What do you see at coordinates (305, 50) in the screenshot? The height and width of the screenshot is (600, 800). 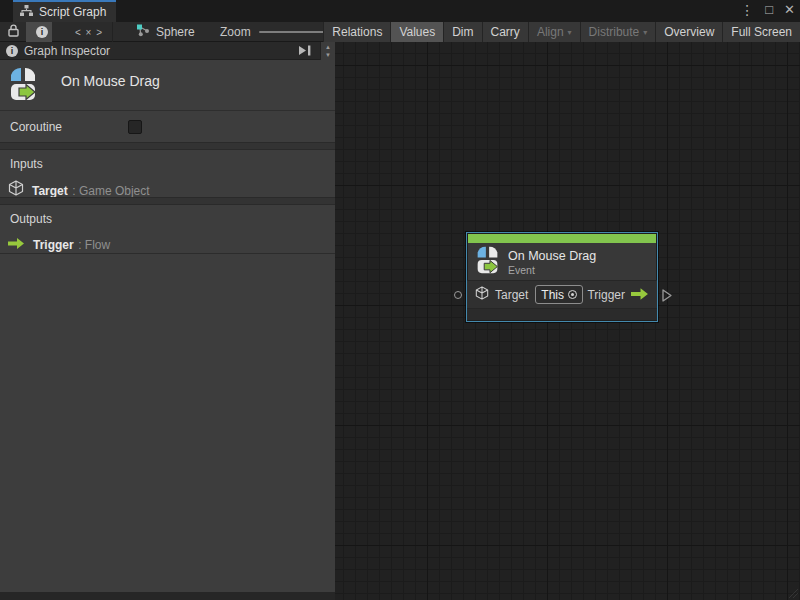 I see `dock-panel-button` at bounding box center [305, 50].